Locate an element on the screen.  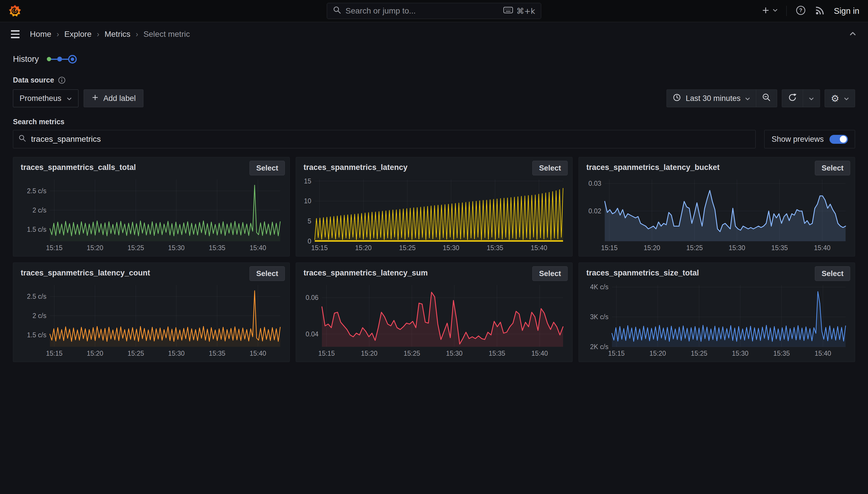
svg-text: 1.5 c/s is located at coordinates (37, 229).